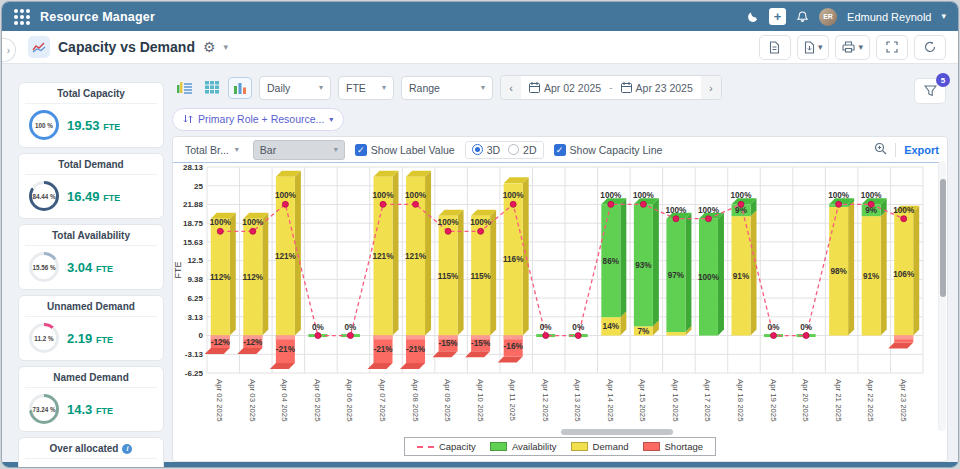 This screenshot has width=960, height=469. Describe the element at coordinates (511, 88) in the screenshot. I see `prev-period-button: ‹` at that location.